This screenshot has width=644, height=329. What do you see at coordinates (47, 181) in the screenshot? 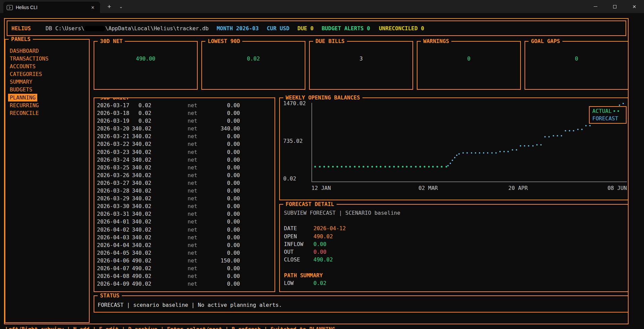
I see `panels-sidebar: PANELS DASHBOARDTRANSACTIONSACCOUNTSCATE…` at bounding box center [47, 181].